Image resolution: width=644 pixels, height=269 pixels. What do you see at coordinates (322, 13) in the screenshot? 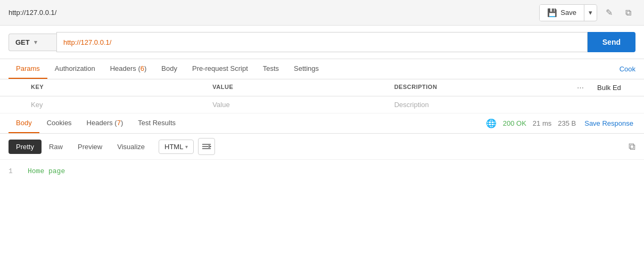
I see `top-bar: http://127.0.0.1/ 💾 Save ▾ ✎ ⧉` at bounding box center [322, 13].